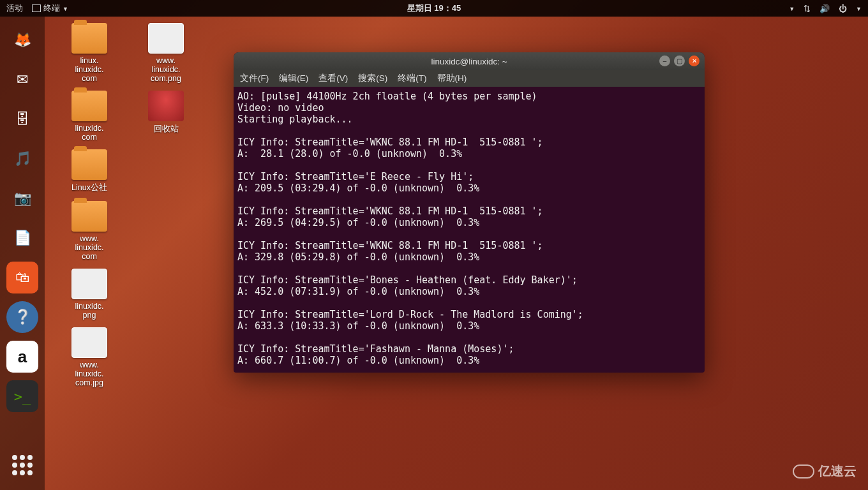  What do you see at coordinates (694, 61) in the screenshot?
I see `close-button: ✕` at bounding box center [694, 61].